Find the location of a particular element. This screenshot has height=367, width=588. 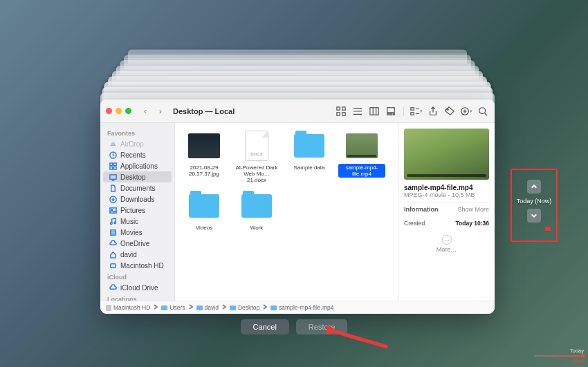

timeline-next-button is located at coordinates (534, 216).